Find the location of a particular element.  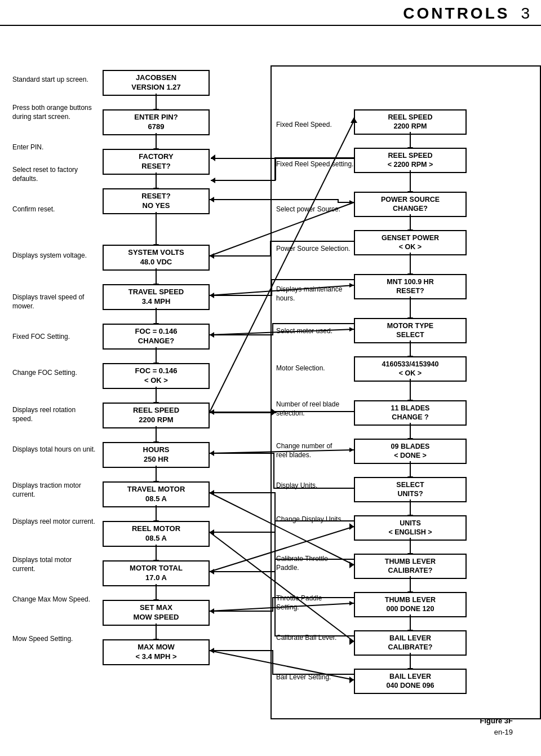

mid-label-m6: Select motor used. is located at coordinates (310, 331).